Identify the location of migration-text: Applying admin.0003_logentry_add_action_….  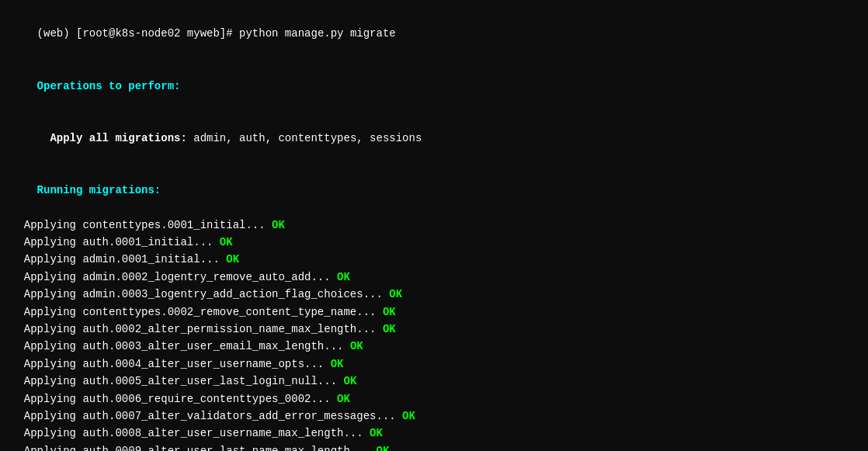
(200, 294).